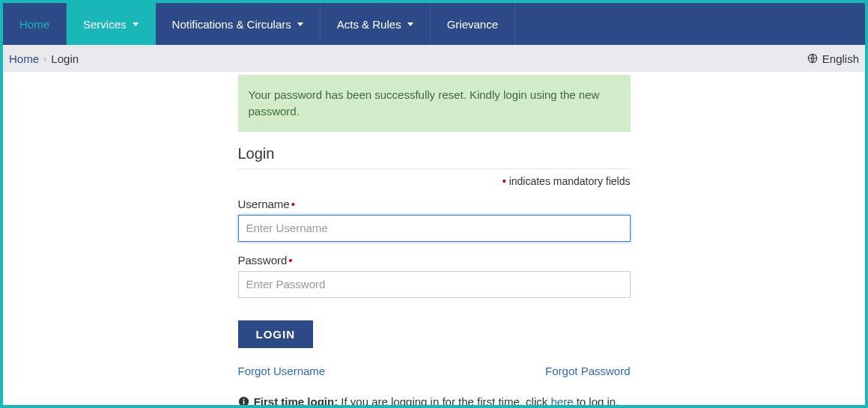  Describe the element at coordinates (473, 24) in the screenshot. I see `nav-grievance: Grievance` at that location.